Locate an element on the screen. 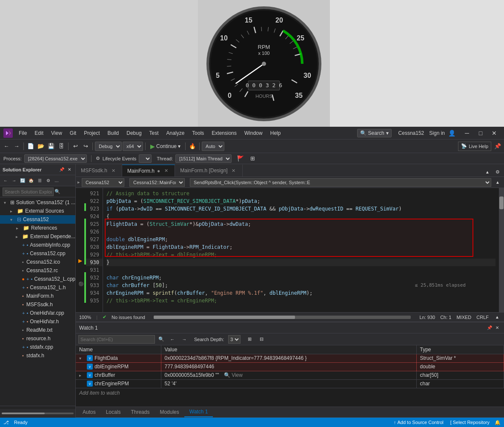  undo-button: ↩ is located at coordinates (75, 146).